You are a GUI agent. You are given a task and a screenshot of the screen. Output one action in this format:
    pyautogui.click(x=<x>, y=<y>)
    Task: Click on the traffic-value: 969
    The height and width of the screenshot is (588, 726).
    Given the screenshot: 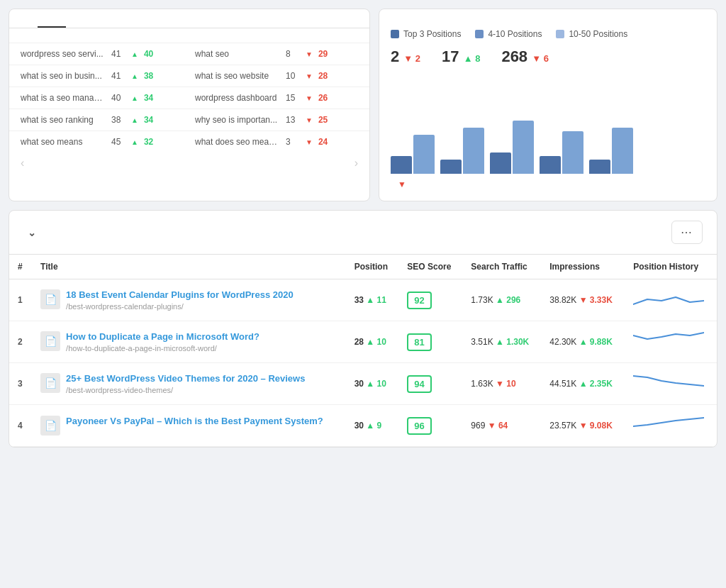 What is the action you would take?
    pyautogui.click(x=478, y=426)
    